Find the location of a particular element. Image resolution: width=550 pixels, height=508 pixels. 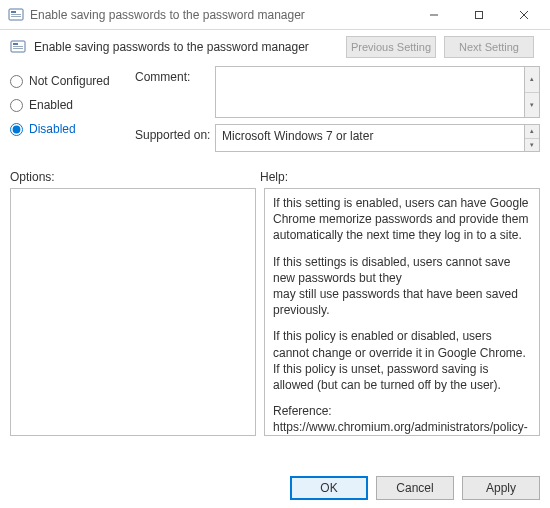

radio-disabled: Disabled is located at coordinates (72, 129).